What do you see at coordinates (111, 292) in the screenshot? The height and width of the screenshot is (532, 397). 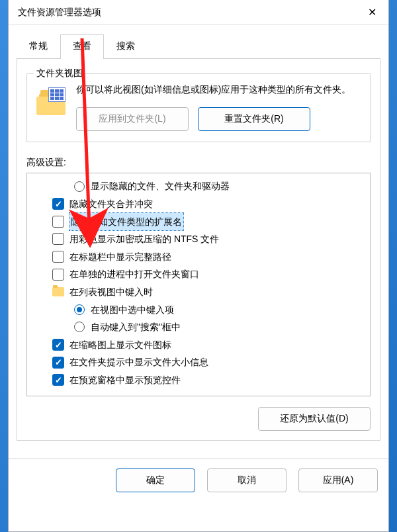 I see `tree-item-label: 在列表视图中键入时` at bounding box center [111, 292].